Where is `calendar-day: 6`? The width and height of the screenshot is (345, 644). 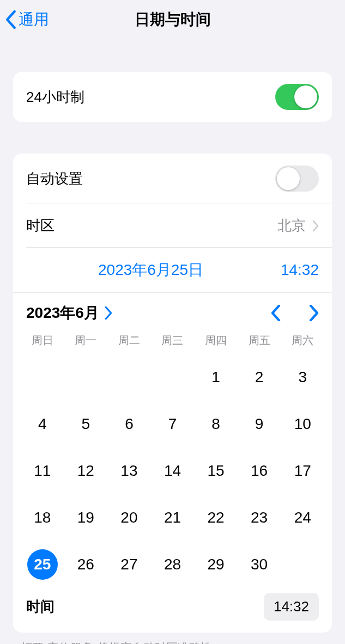 calendar-day: 6 is located at coordinates (129, 424).